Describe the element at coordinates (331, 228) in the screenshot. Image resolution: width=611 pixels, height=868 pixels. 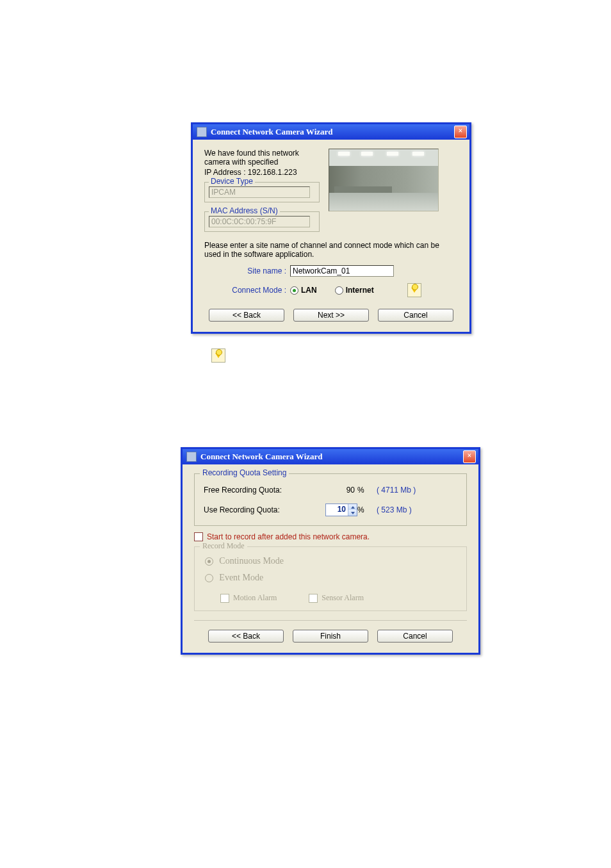
I see `wizard-dialog-site: Connect Network Camera Wizard × We have …` at that location.